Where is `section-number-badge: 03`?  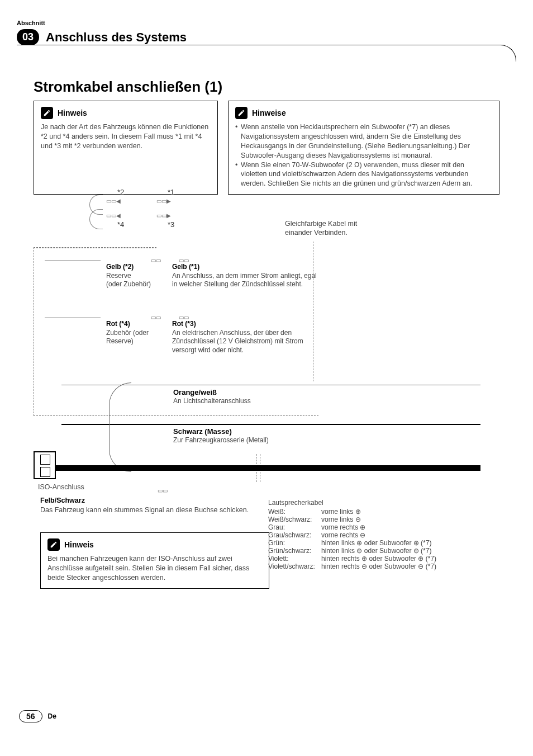 section-number-badge: 03 is located at coordinates (28, 37).